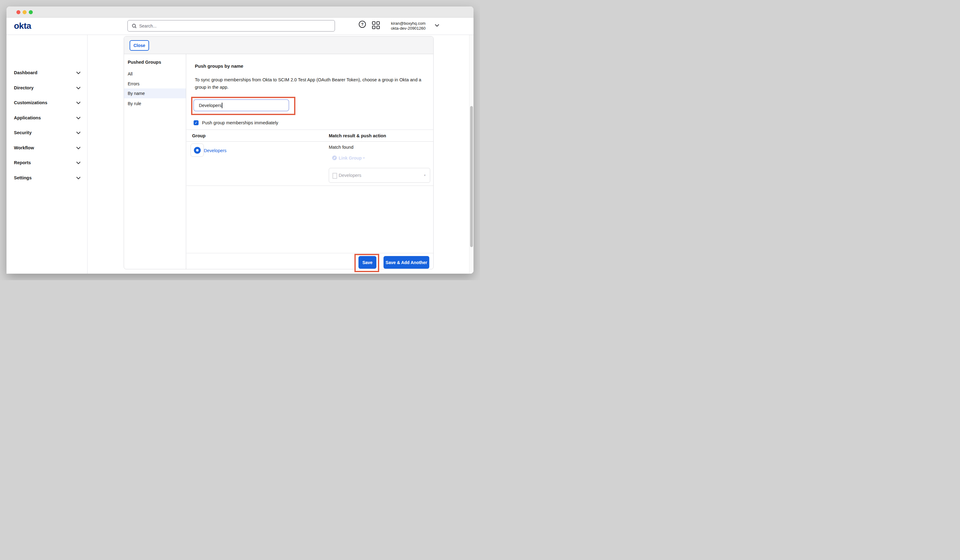 The height and width of the screenshot is (560, 960). What do you see at coordinates (362, 24) in the screenshot?
I see `help-icon: ?` at bounding box center [362, 24].